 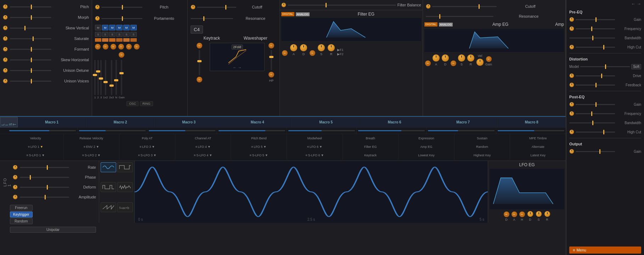 What do you see at coordinates (271, 75) in the screenshot?
I see `ws-minus2: −` at bounding box center [271, 75].